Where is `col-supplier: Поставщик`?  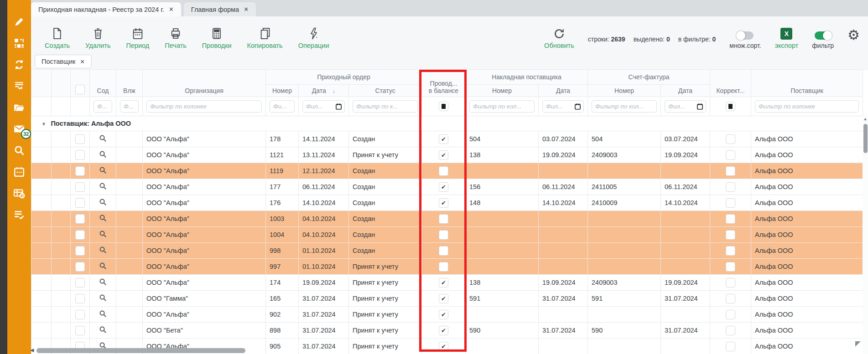 col-supplier: Поставщик is located at coordinates (807, 83).